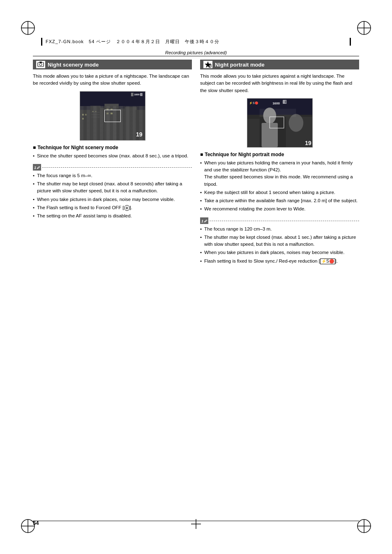 The height and width of the screenshot is (554, 392). Describe the element at coordinates (113, 156) in the screenshot. I see `left-technique-bullets: Since the shutter speed becomes slow (ma…` at that location.